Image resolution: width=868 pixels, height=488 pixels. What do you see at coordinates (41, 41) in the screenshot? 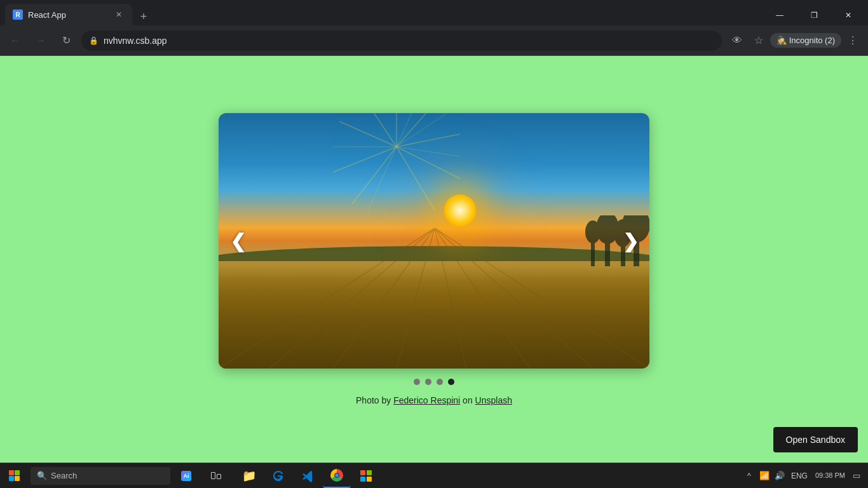
I see `forward-button: →` at bounding box center [41, 41].